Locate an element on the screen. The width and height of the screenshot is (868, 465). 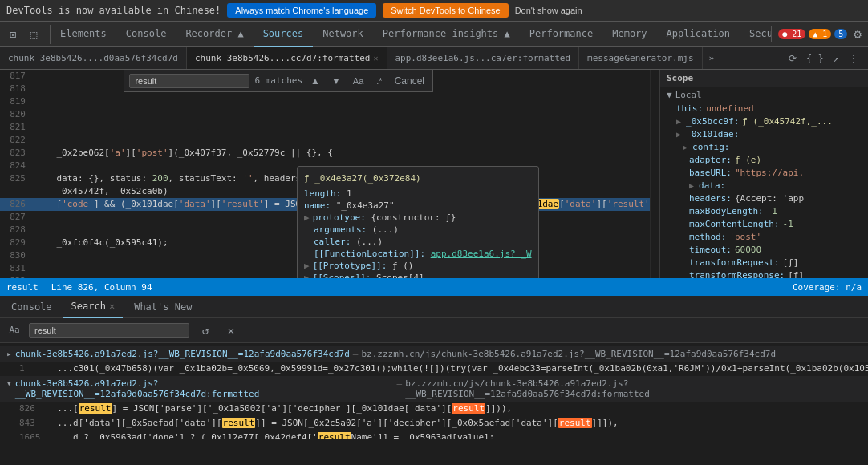
scope-maxcontent-item: maxContentLength: -1 is located at coordinates (764, 224).